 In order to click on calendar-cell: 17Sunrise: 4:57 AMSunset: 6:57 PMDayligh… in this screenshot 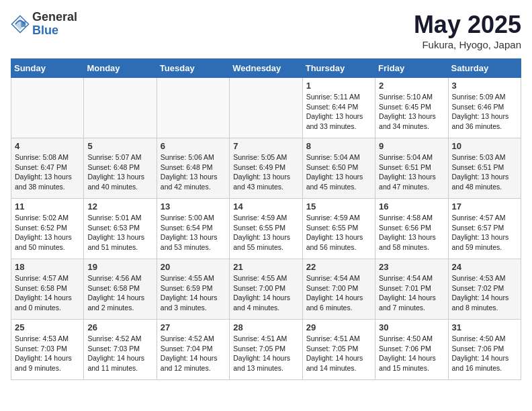, I will do `click(484, 229)`.